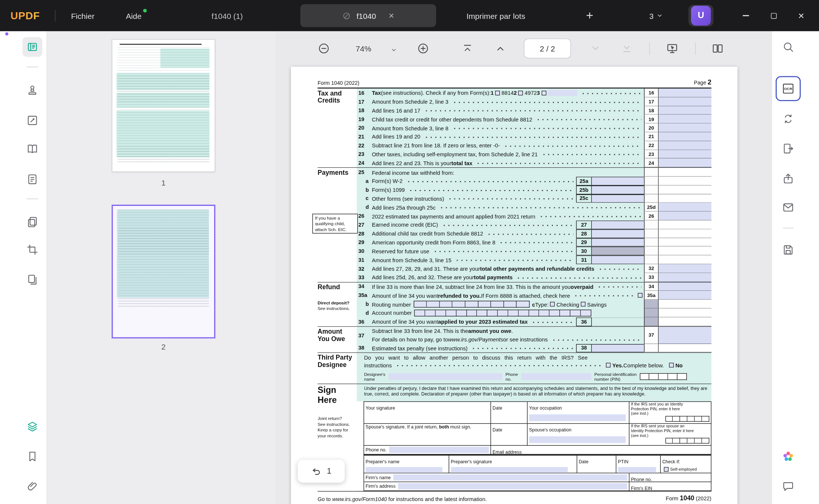 Image resolution: width=819 pixels, height=504 pixels. Describe the element at coordinates (637, 470) in the screenshot. I see `ptin-field` at that location.